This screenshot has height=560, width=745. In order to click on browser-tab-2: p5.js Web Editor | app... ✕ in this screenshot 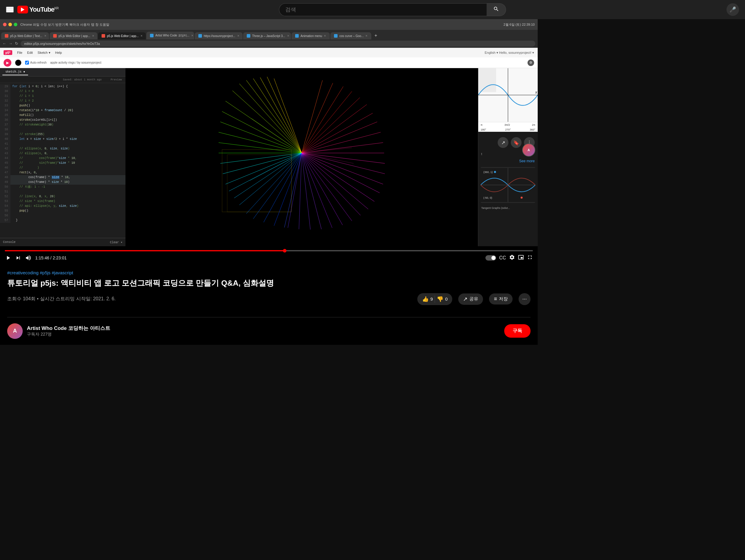, I will do `click(73, 36)`.